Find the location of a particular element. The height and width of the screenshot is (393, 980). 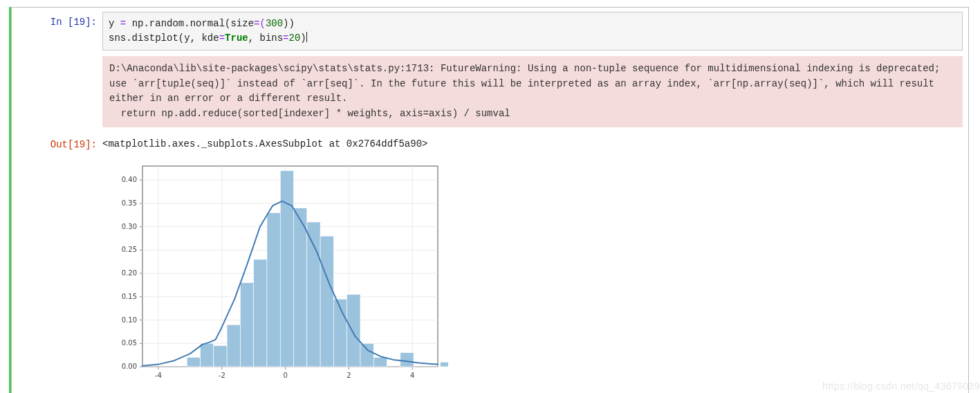

svg-text: -4 is located at coordinates (158, 375).